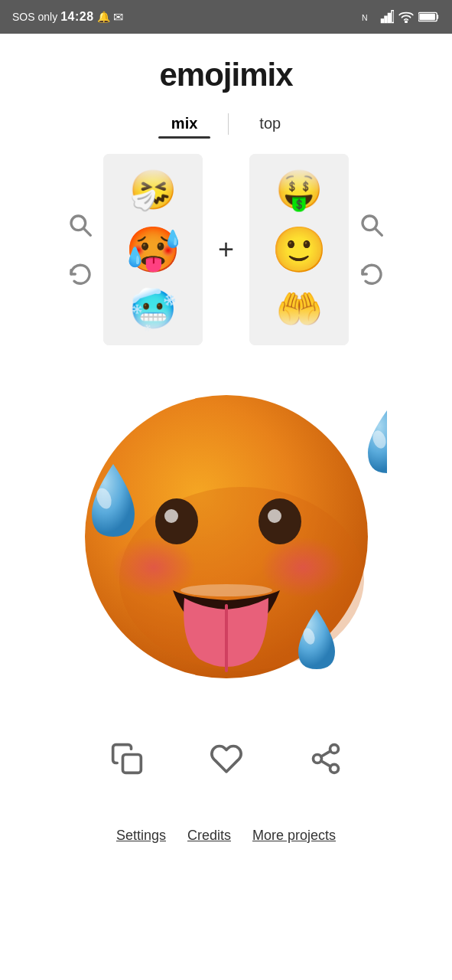  What do you see at coordinates (184, 124) in the screenshot?
I see `tab-mix: mix` at bounding box center [184, 124].